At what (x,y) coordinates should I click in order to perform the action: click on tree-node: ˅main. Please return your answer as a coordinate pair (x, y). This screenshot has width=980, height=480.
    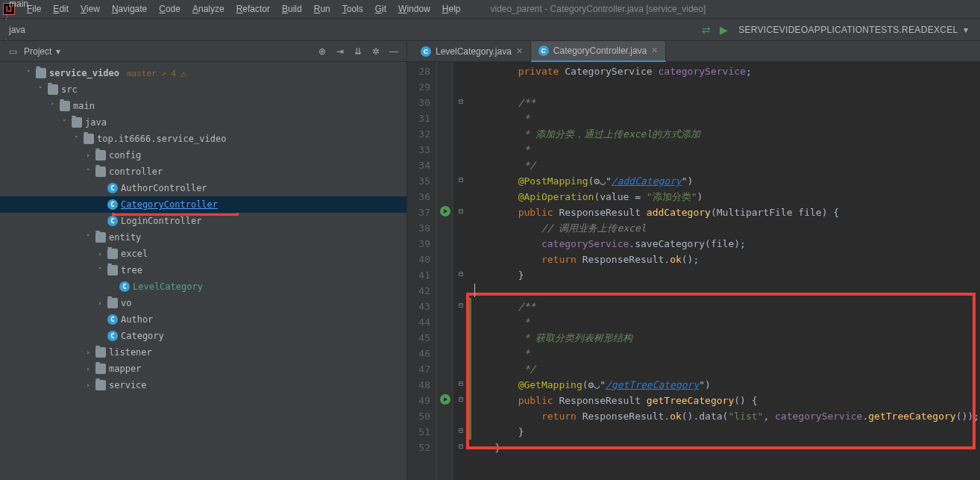
    Looking at the image, I should click on (203, 106).